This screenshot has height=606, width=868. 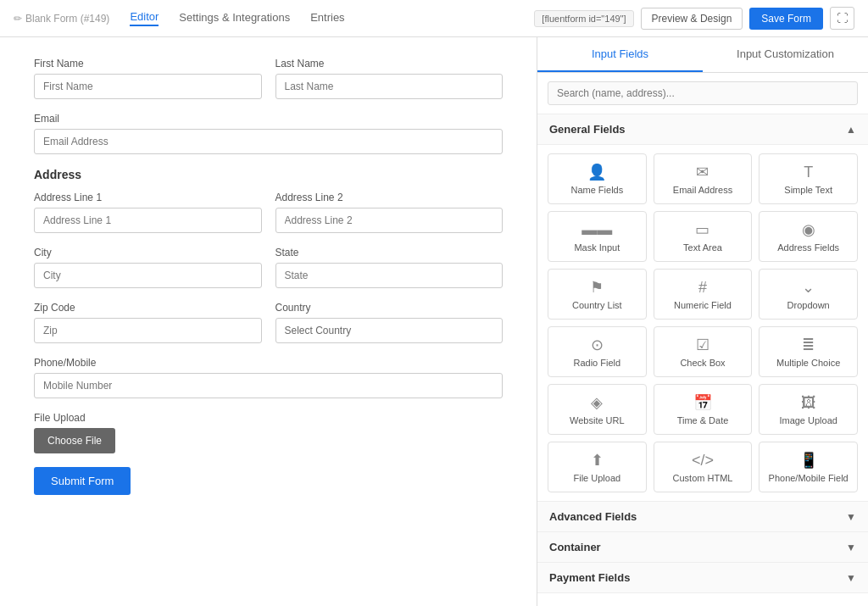 I want to click on simple-text-icon: T, so click(x=809, y=173).